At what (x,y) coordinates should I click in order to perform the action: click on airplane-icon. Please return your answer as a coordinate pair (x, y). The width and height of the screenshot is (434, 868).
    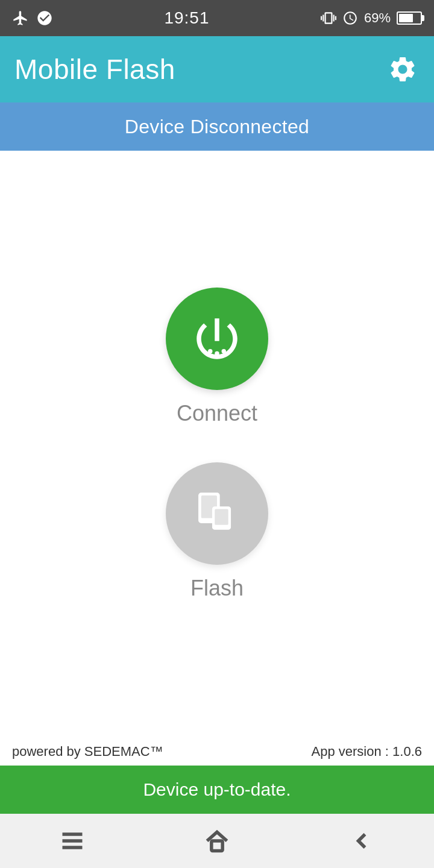
    Looking at the image, I should click on (20, 18).